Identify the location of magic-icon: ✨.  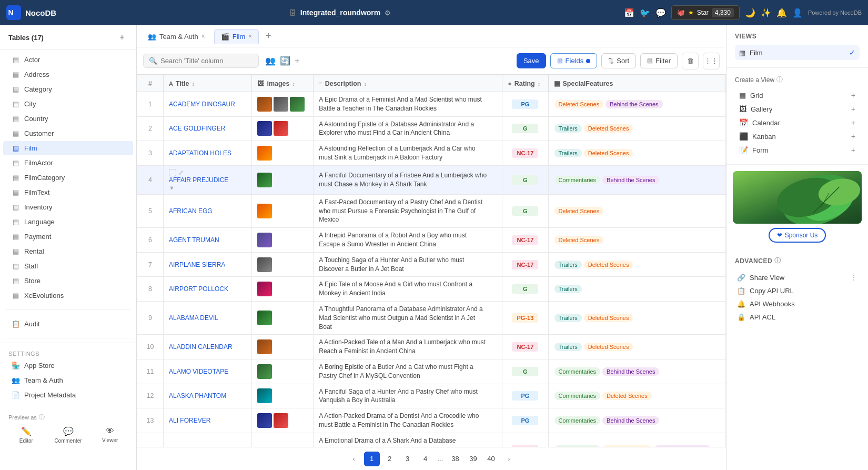
(766, 13).